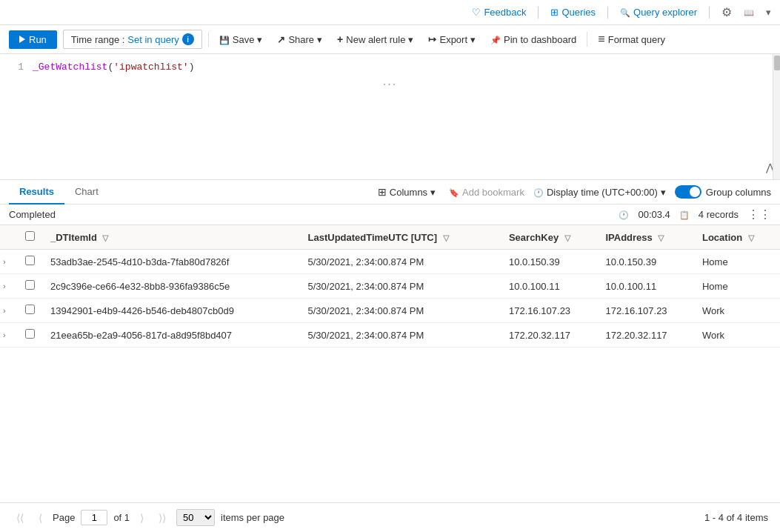 The image size is (780, 532). What do you see at coordinates (64, 517) in the screenshot?
I see `page-label: Page` at bounding box center [64, 517].